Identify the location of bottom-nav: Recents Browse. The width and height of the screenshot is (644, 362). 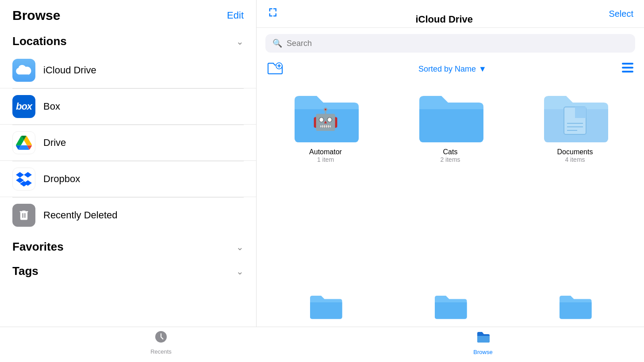
(322, 344).